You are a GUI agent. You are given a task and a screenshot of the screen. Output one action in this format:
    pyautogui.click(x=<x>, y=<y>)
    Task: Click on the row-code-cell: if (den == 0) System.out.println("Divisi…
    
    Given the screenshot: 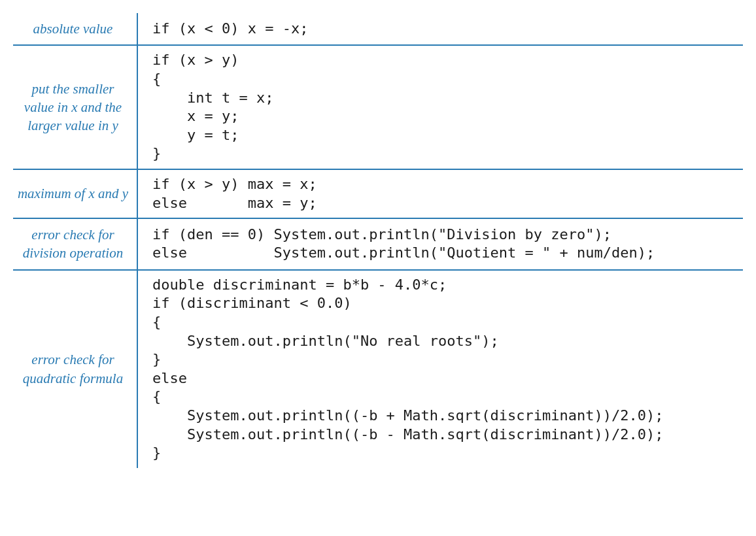 What is the action you would take?
    pyautogui.click(x=440, y=244)
    